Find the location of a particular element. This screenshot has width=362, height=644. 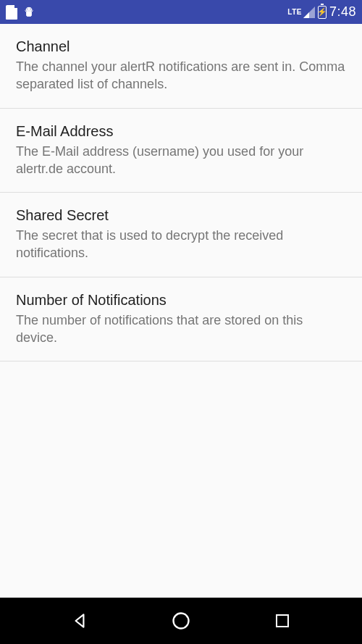

setting-desc: The channel your alertR notifications ar… is located at coordinates (181, 75).